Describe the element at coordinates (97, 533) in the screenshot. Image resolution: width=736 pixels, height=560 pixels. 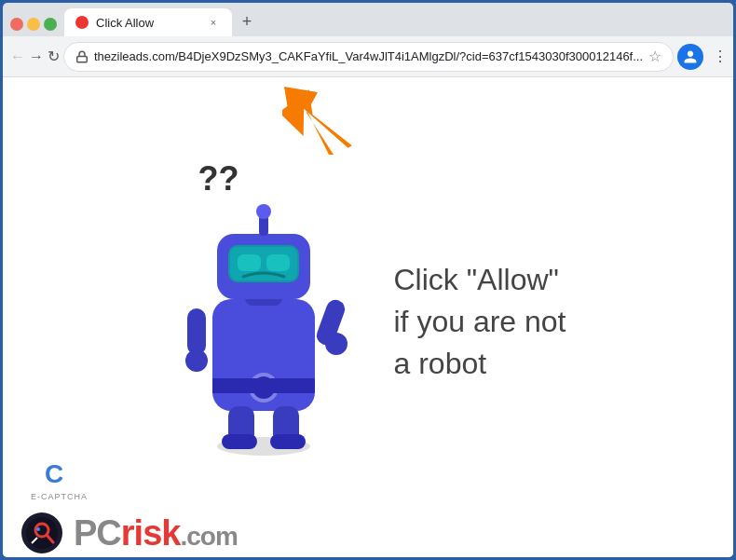
I see `pcrisk-pc-text: PC` at that location.